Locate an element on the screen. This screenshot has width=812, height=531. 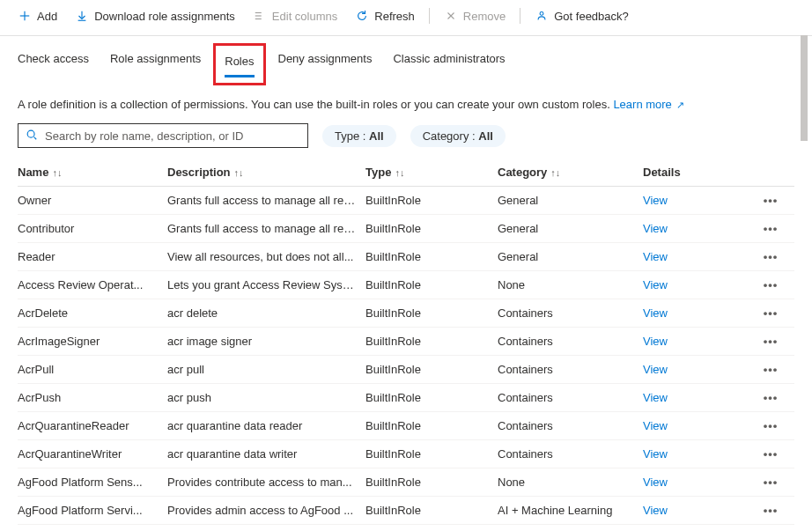
table-row: AcrQuarantineReaderacr quarantine data r… is located at coordinates (406, 426).